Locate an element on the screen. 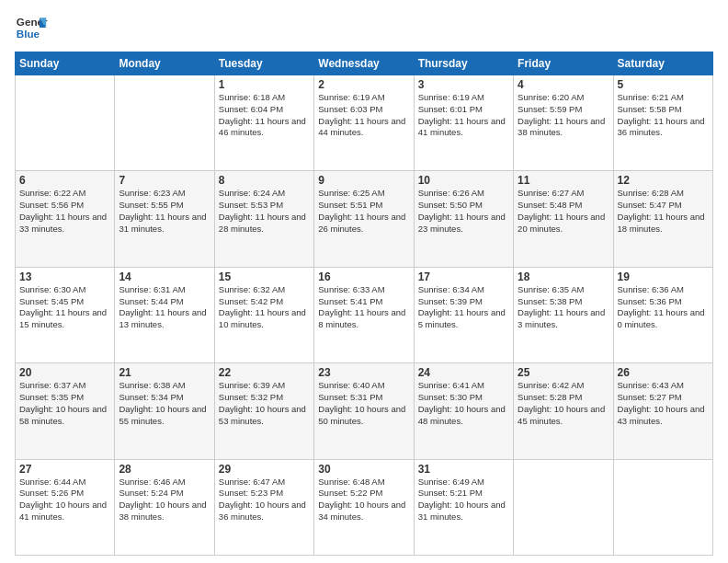 Image resolution: width=728 pixels, height=563 pixels. day-info: Sunset: 5:28 PM is located at coordinates (563, 397).